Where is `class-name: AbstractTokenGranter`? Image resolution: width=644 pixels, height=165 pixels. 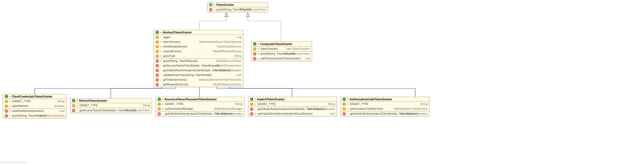 class-name: AbstractTokenGranter is located at coordinates (177, 33).